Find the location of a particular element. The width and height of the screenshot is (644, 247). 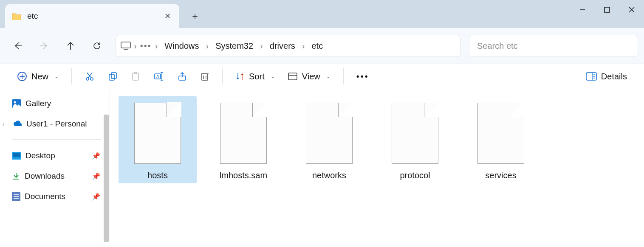

onedrive-icon is located at coordinates (17, 124).